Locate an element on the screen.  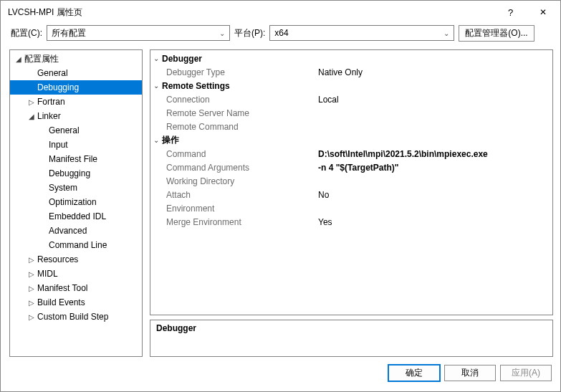
property-value: -n 4 "$(TargetPath)" is located at coordinates (434, 168).